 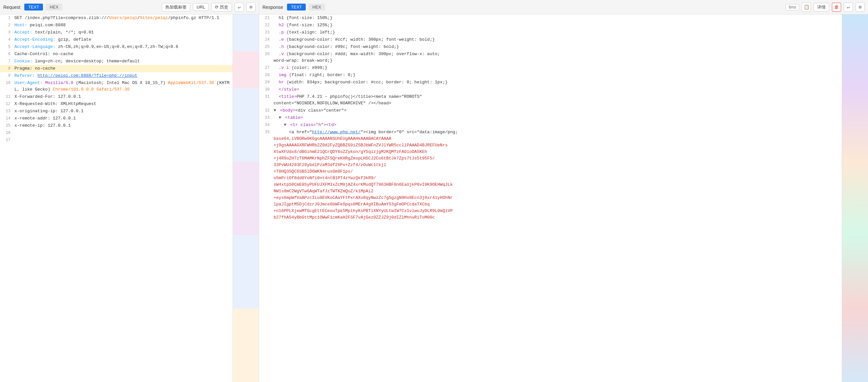 I want to click on line-number: 12, so click(x=7, y=104).